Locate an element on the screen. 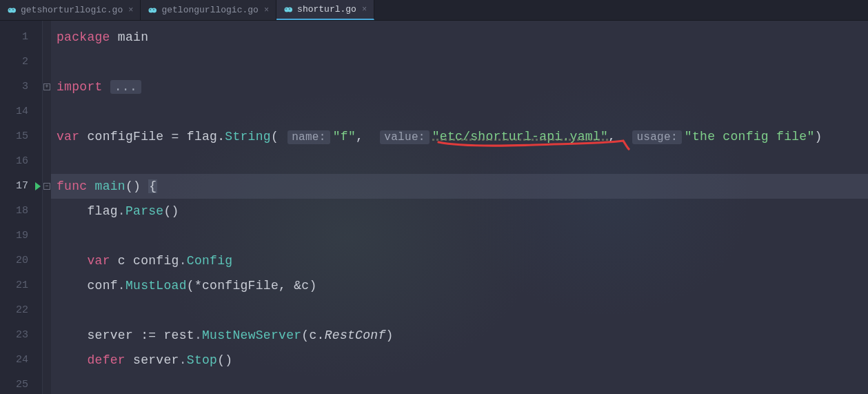 This screenshot has height=394, width=868. code-line: func main() { is located at coordinates (459, 186).